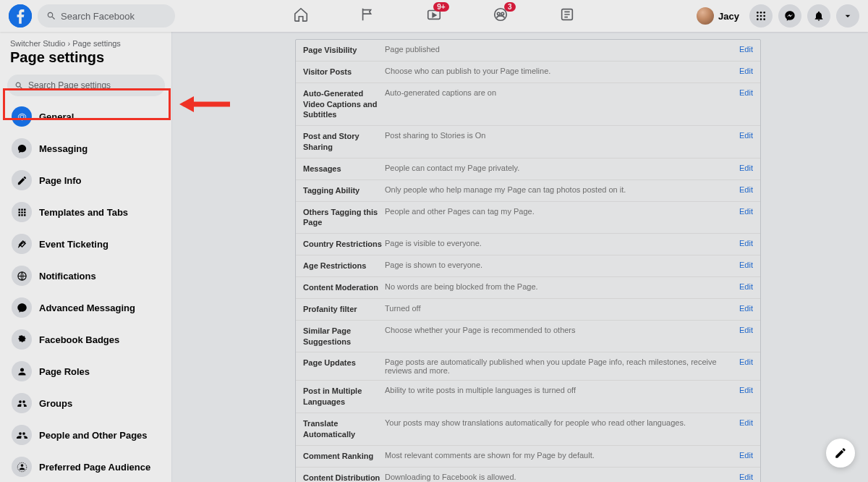 This screenshot has height=482, width=868. What do you see at coordinates (95, 468) in the screenshot?
I see `sidebar-item-label: Preferred Page Audience` at bounding box center [95, 468].